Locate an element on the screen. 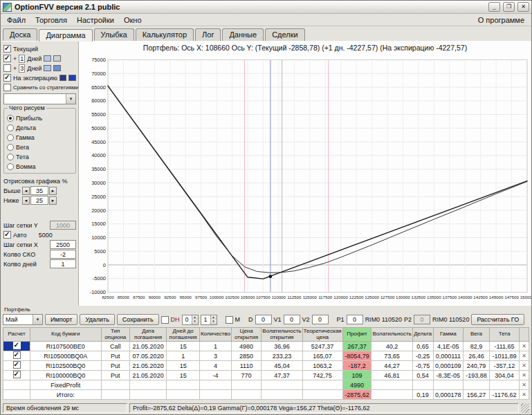 This screenshot has width=532, height=415. cell: 44,27 is located at coordinates (392, 366).